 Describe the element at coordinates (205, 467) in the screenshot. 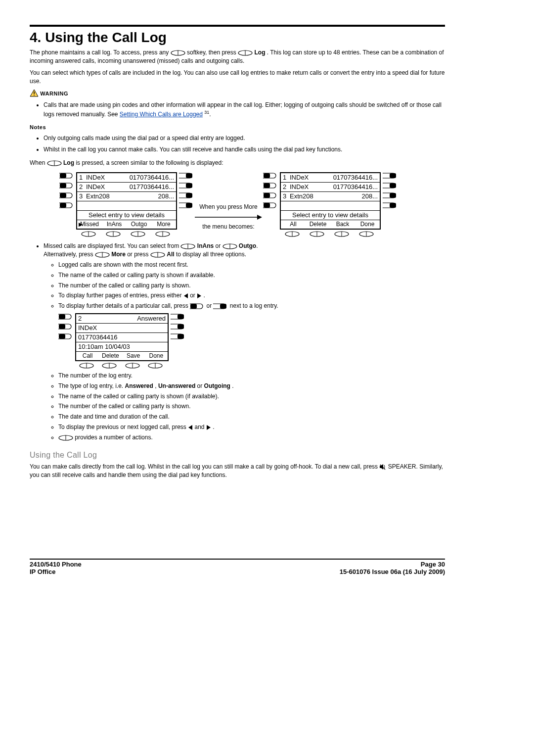

I see `text: You can make calls directly from the cal…` at that location.